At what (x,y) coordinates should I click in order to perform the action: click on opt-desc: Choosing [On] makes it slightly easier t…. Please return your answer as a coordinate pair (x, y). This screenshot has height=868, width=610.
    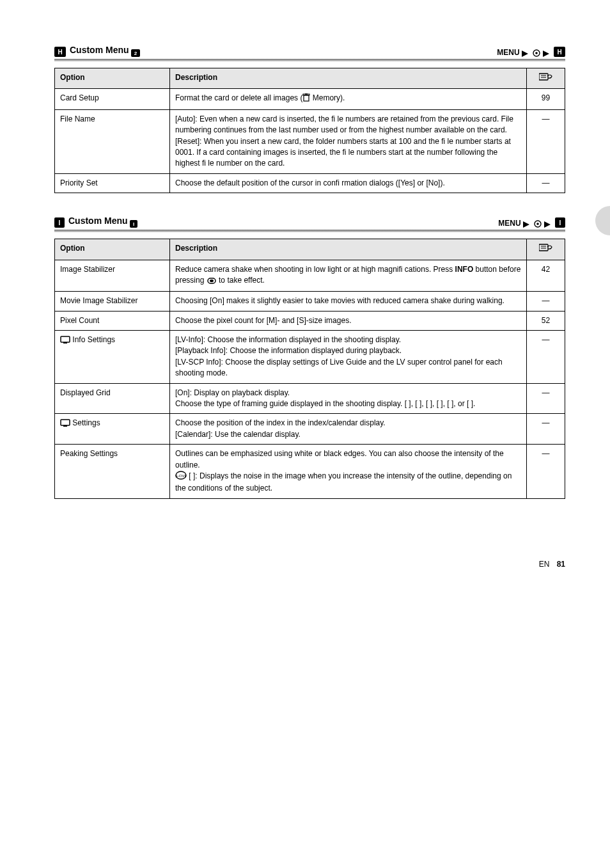
    Looking at the image, I should click on (348, 301).